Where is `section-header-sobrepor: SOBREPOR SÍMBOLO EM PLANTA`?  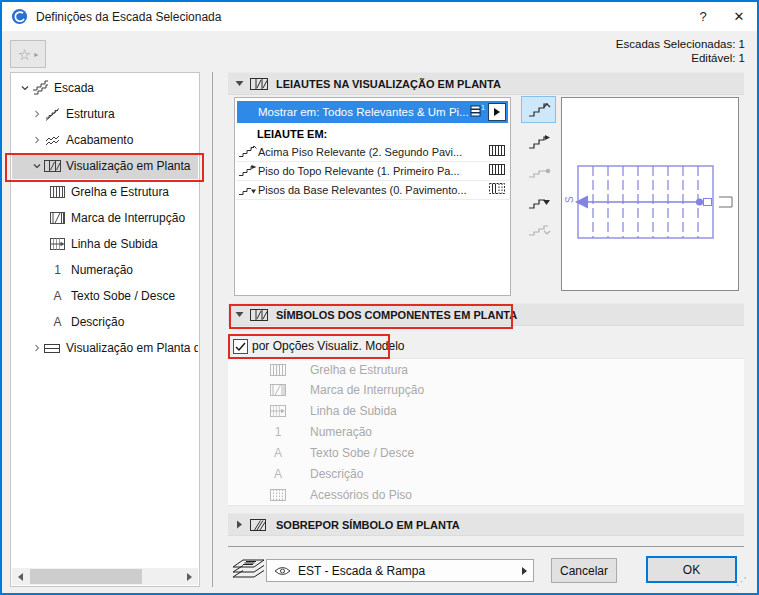
section-header-sobrepor: SOBREPOR SÍMBOLO EM PLANTA is located at coordinates (486, 524).